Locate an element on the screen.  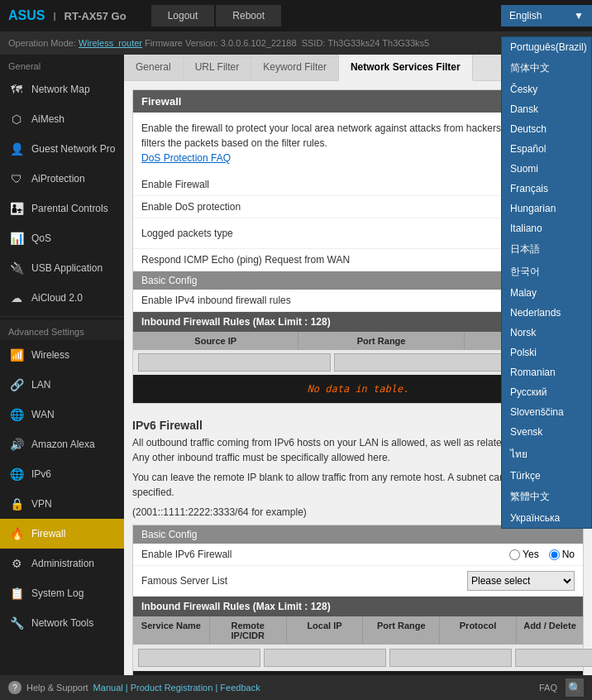
local-ip-header: Local IP is located at coordinates (326, 630).